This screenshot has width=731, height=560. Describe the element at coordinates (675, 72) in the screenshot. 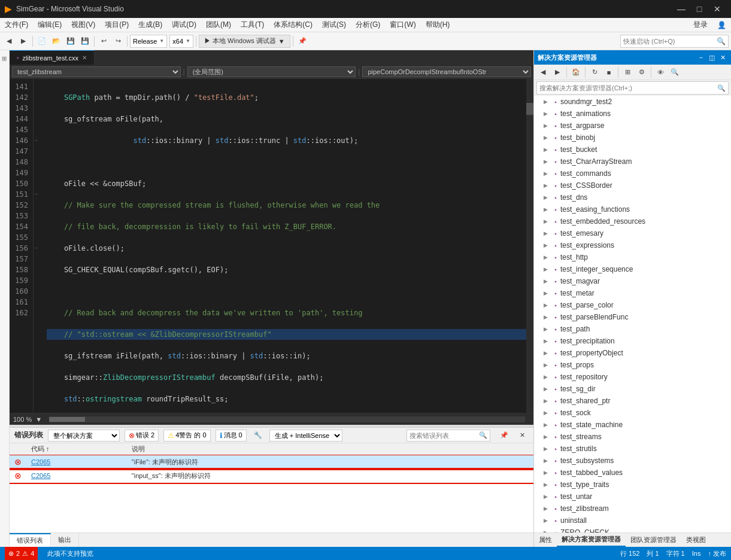

I see `se-scope-btn: 🔍` at that location.